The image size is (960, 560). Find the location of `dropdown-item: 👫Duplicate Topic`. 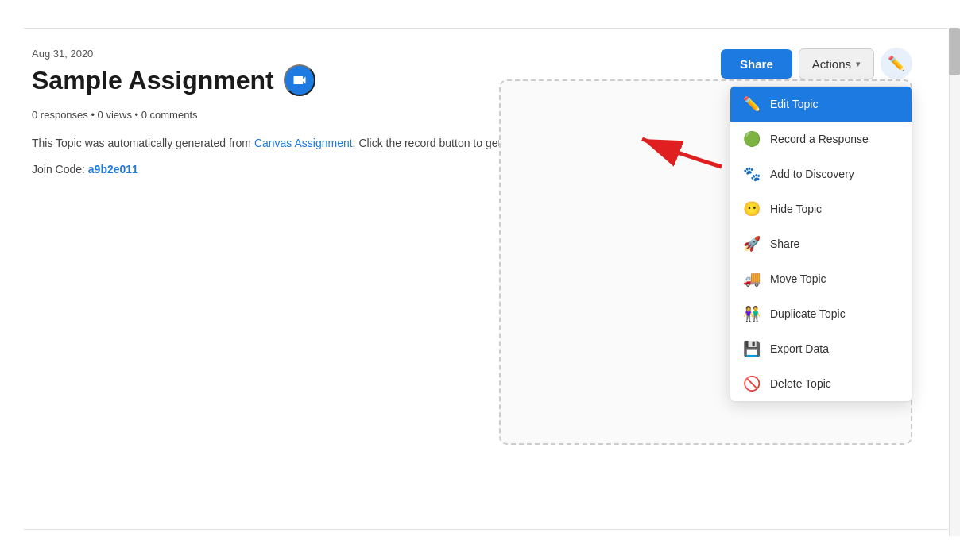

dropdown-item: 👫Duplicate Topic is located at coordinates (821, 314).